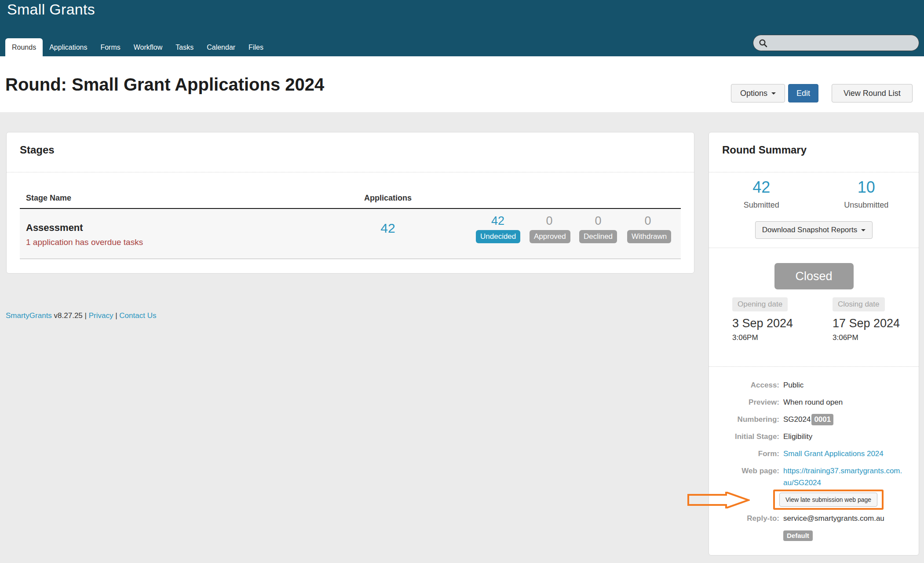  I want to click on detail-row-numbering: Numbering: SG20240001, so click(814, 420).